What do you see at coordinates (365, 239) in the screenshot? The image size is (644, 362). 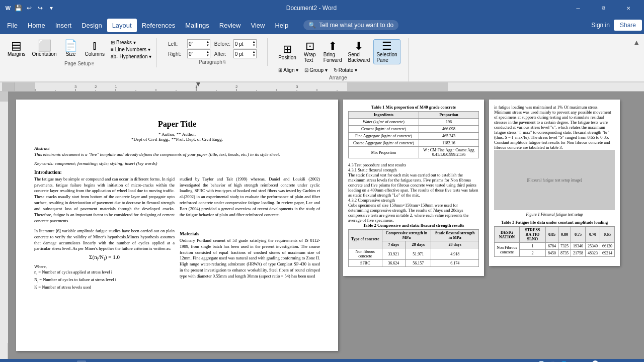 I see `t2-col-type: Type of concrete` at bounding box center [365, 239].